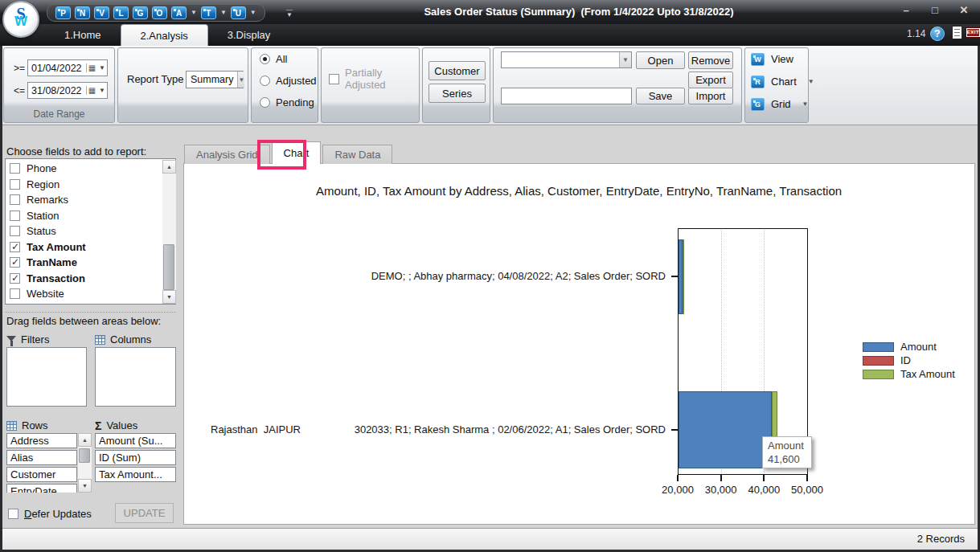 The width and height of the screenshot is (980, 552). What do you see at coordinates (86, 169) in the screenshot?
I see `field-item-phone: Phone` at bounding box center [86, 169].